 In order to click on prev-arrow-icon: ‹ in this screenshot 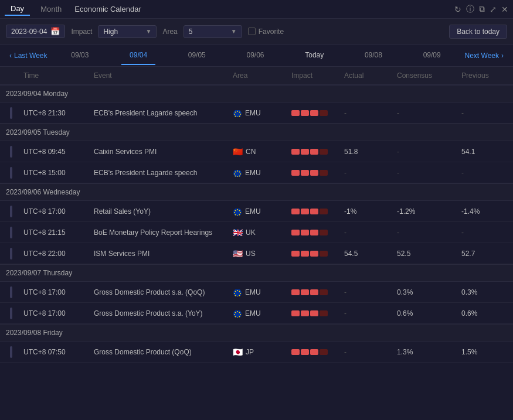, I will do `click(11, 56)`.